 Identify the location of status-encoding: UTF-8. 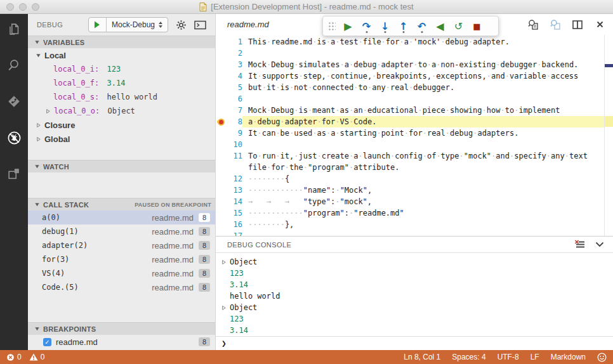
(508, 357).